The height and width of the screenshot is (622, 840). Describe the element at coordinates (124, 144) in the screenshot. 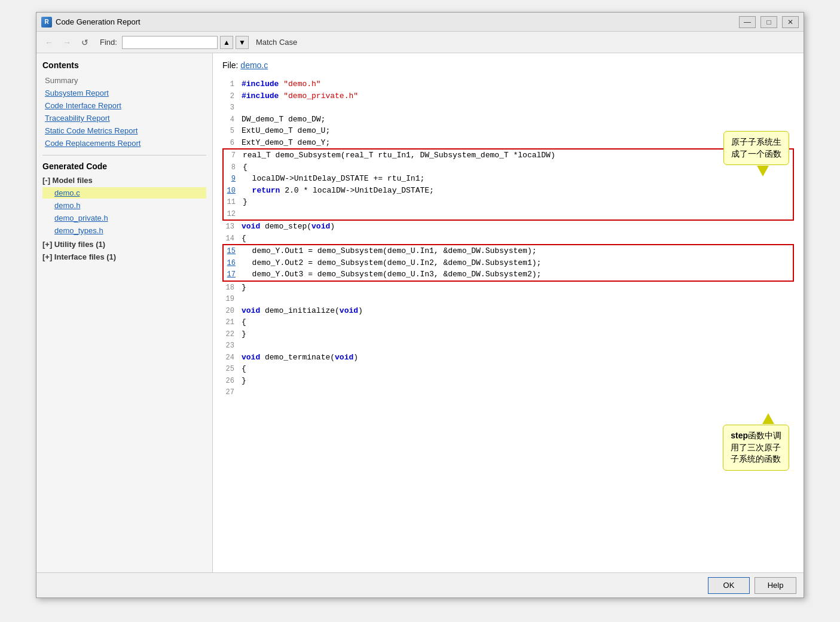

I see `code-replacements-link: Code Replacements Report` at that location.